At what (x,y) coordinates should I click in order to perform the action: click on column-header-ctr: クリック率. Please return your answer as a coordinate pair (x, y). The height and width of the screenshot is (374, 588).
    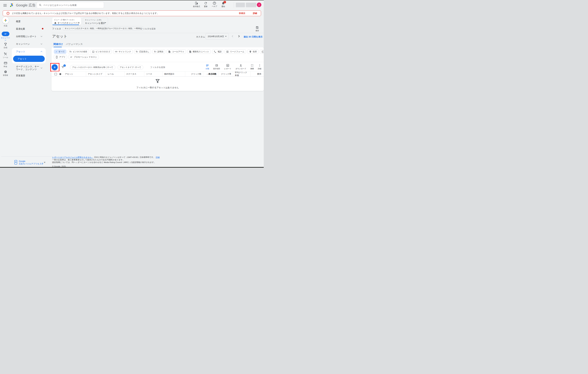
    Looking at the image, I should click on (226, 74).